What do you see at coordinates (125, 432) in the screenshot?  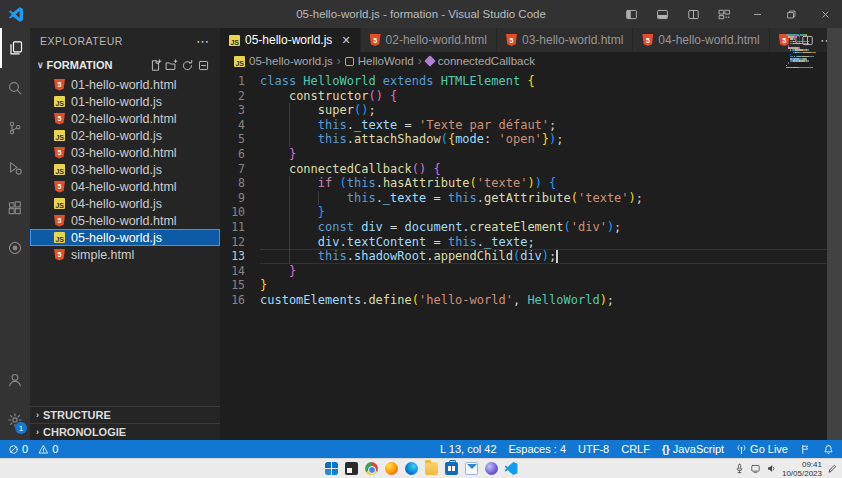 I see `section-chronologie: › CHRONOLOGIE` at bounding box center [125, 432].